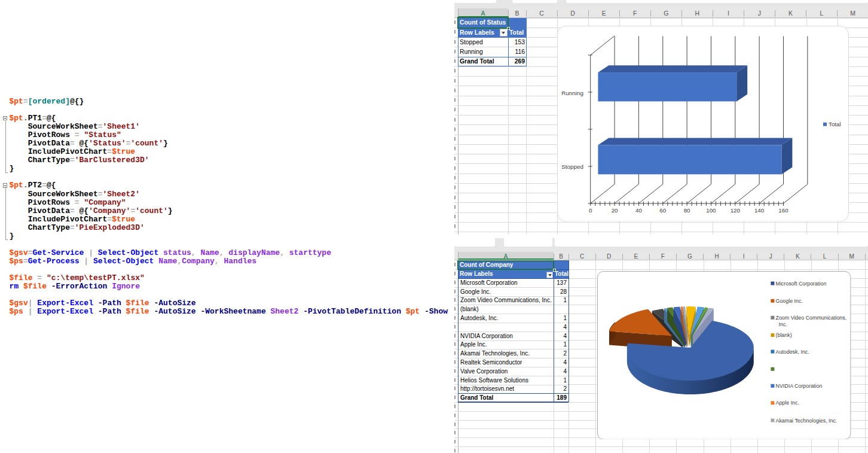 This screenshot has height=453, width=868. I want to click on svg-text: 100, so click(711, 211).